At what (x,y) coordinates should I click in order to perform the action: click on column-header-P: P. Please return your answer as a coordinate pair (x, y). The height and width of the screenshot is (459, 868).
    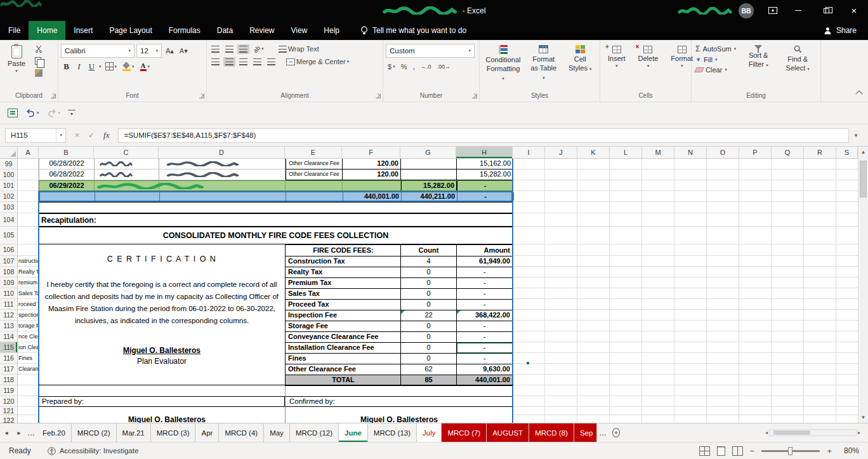
    Looking at the image, I should click on (755, 152).